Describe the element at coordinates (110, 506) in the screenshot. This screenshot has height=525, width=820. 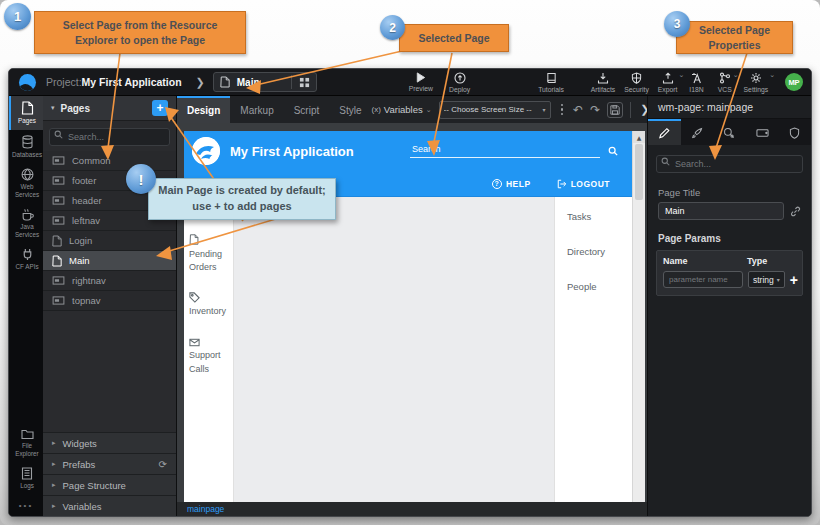
I see `accordion-variables: ▸ Variables` at that location.